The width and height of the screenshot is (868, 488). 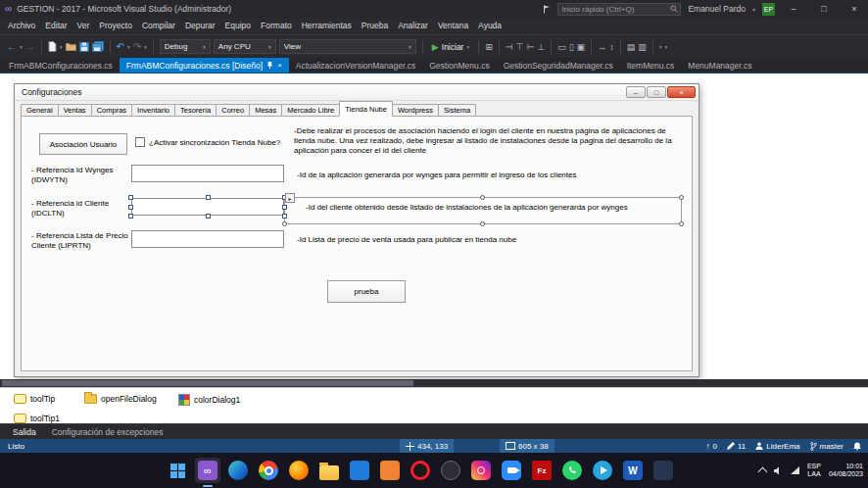 I want to click on taskbar-app-dark-square, so click(x=663, y=470).